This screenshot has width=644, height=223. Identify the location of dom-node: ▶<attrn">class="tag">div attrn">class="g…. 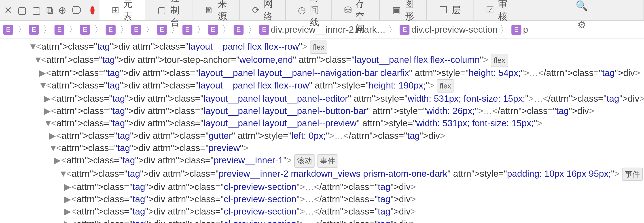
(324, 136).